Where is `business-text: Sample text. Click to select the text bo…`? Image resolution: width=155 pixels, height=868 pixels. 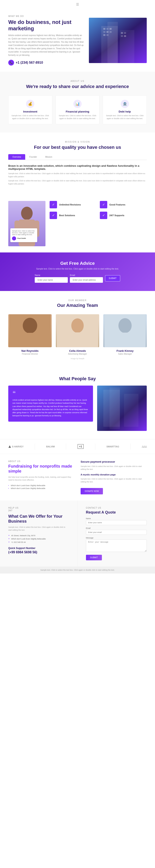 business-text: Sample text. Click to select the text bo… is located at coordinates (38, 529).